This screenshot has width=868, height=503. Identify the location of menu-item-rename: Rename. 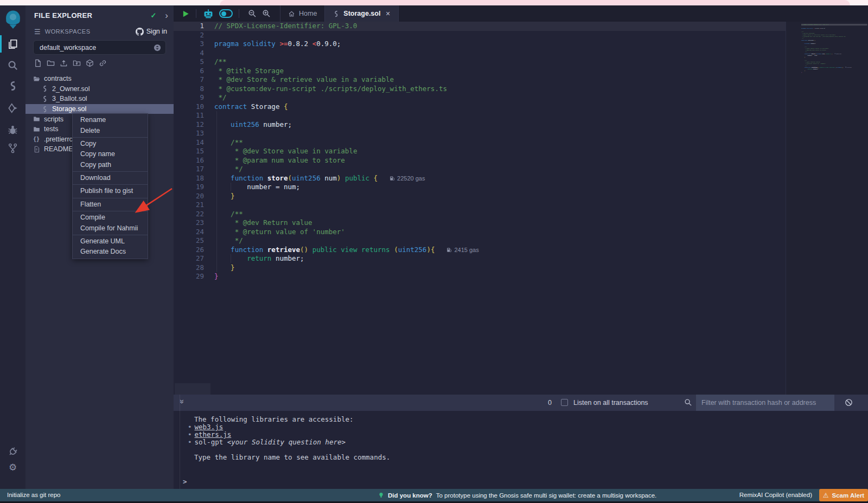
(110, 120).